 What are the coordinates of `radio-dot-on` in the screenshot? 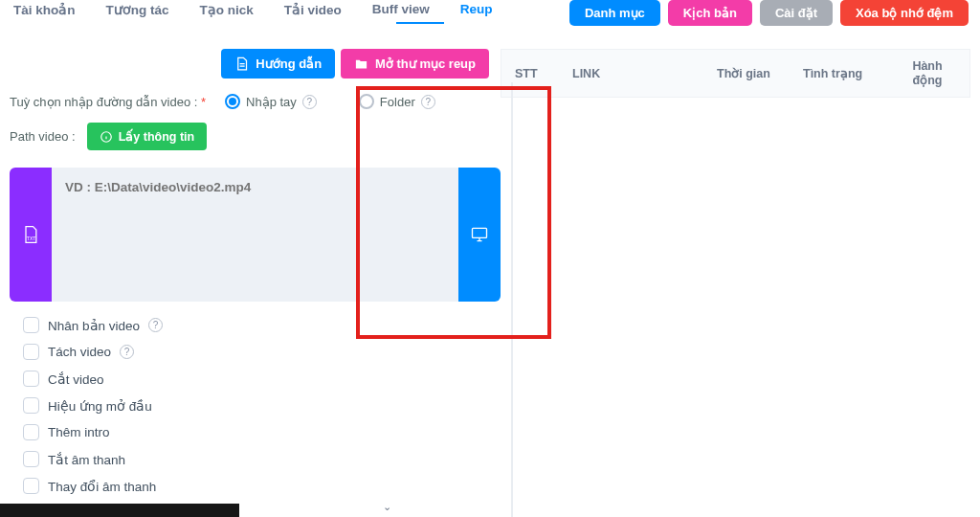 It's located at (233, 101).